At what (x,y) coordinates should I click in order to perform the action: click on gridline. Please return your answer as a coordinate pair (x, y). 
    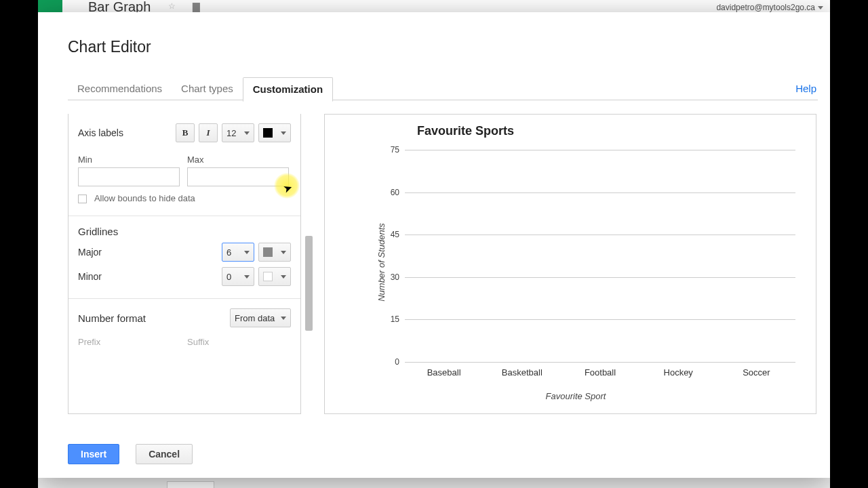
    Looking at the image, I should click on (600, 362).